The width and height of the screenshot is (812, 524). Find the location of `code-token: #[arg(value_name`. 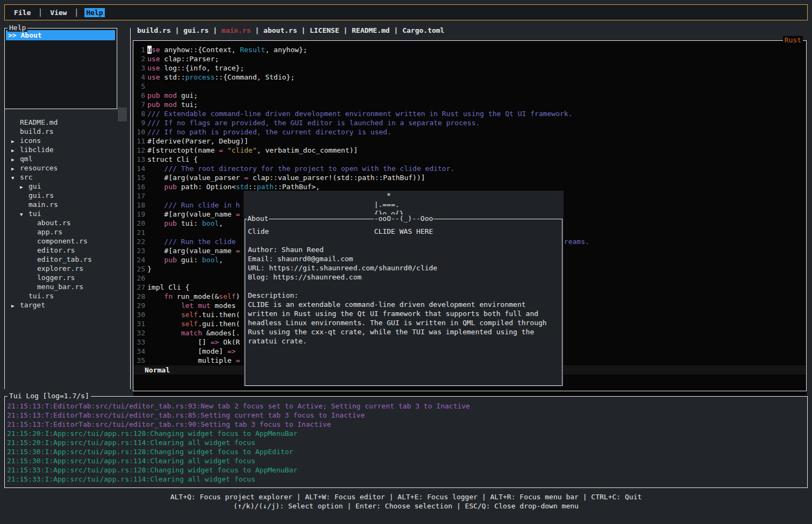

code-token: #[arg(value_name is located at coordinates (191, 214).